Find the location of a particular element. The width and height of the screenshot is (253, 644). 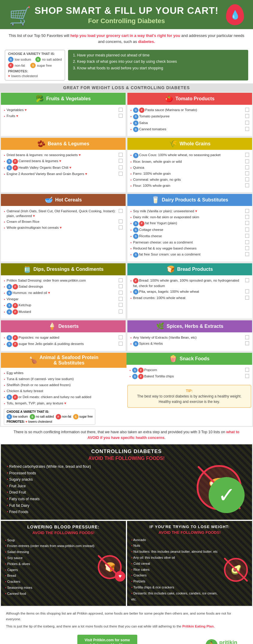

list-item: FBread: 100% whole grain, 100% sprouted … is located at coordinates (190, 283).